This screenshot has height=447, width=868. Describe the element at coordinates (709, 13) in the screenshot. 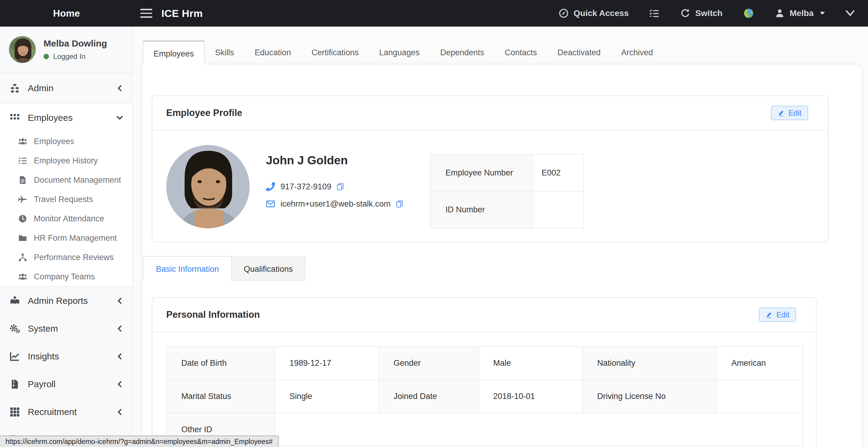

I see `switch-label: Switch` at that location.